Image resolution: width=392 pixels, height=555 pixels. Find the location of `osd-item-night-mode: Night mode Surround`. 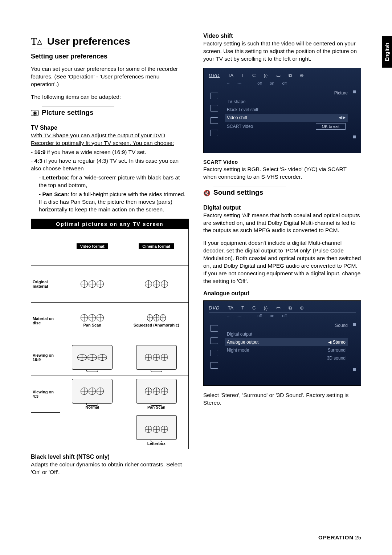

osd-item-night-mode: Night mode Surround is located at coordinates (286, 350).